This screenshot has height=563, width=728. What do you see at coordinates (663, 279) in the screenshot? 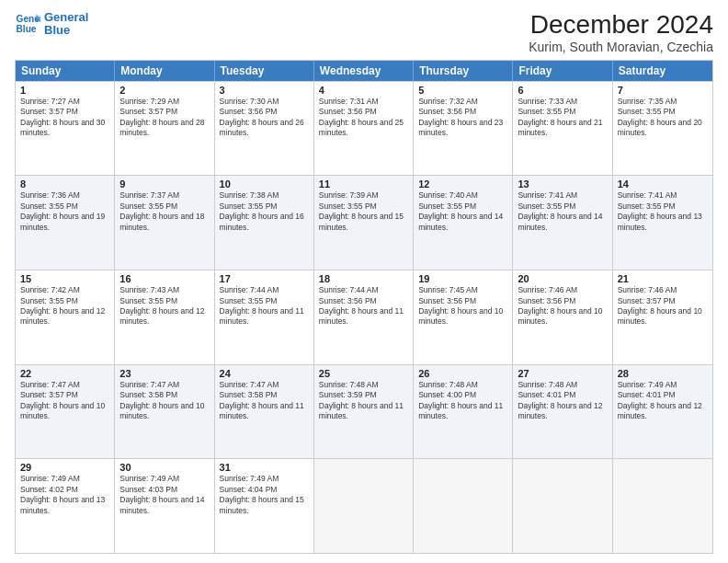
I see `day-number: 21` at bounding box center [663, 279].